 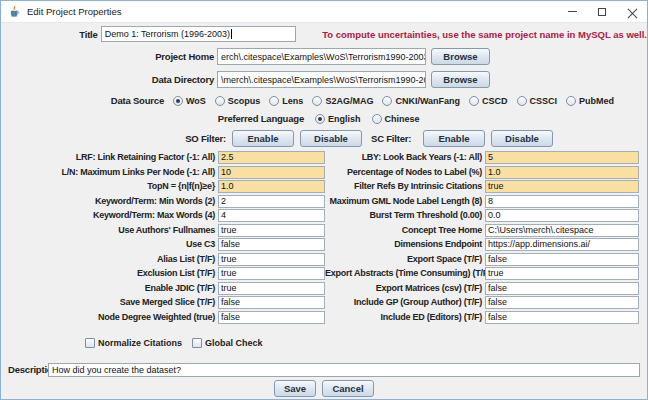 What do you see at coordinates (272, 202) in the screenshot?
I see `property-value-field: 2` at bounding box center [272, 202].